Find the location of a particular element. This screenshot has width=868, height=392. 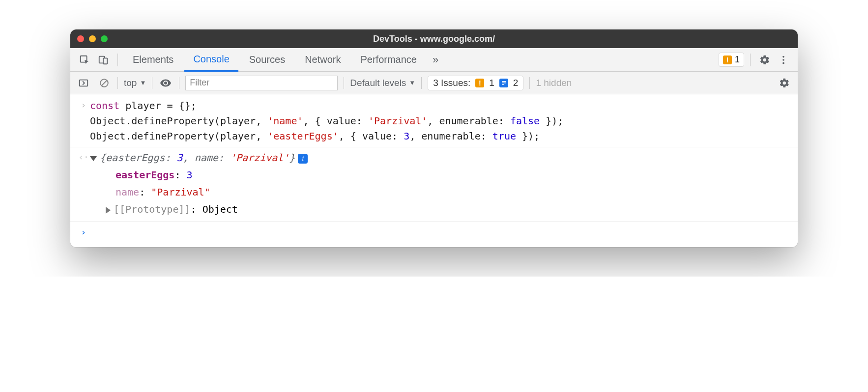

window-title: DevTools - www.google.com/ is located at coordinates (434, 39).